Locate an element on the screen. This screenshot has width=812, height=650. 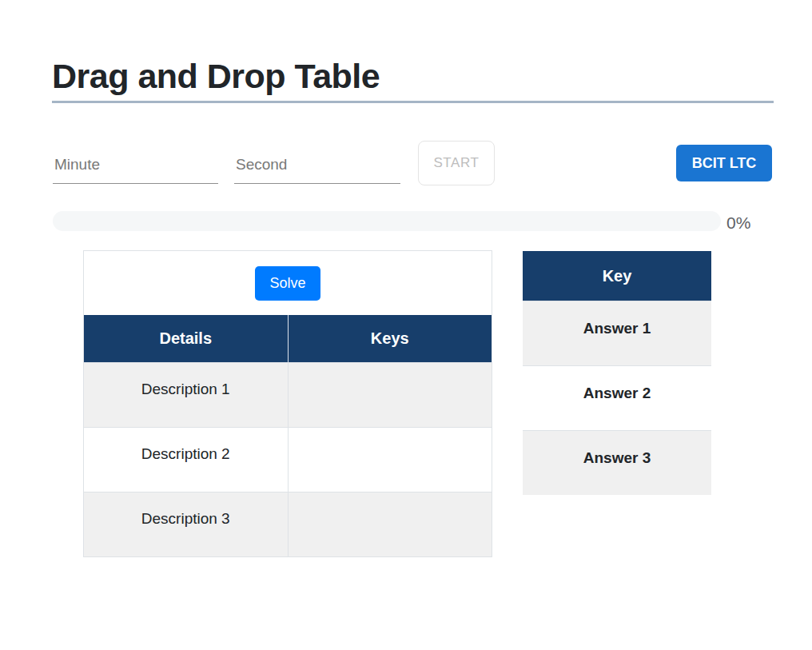
second-input is located at coordinates (317, 167).